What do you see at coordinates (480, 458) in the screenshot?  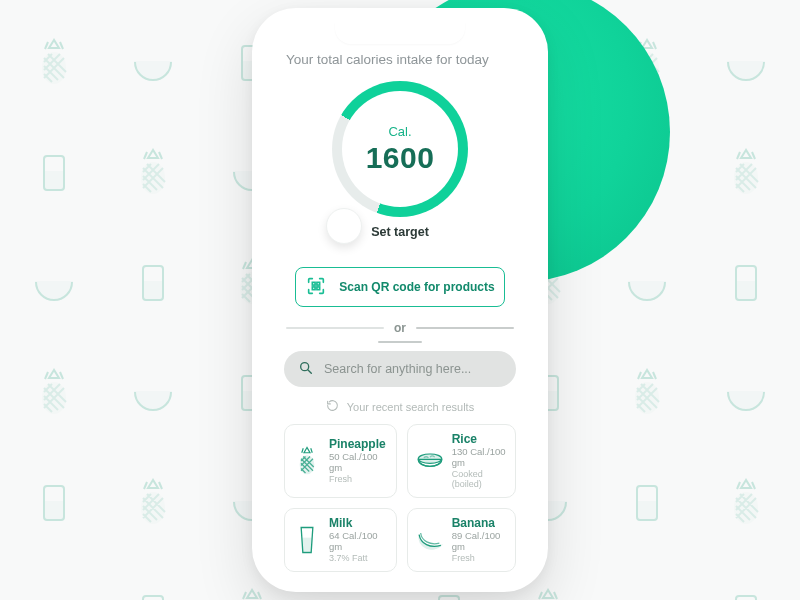 I see `result-meta: 130 Cal./100 gm` at bounding box center [480, 458].